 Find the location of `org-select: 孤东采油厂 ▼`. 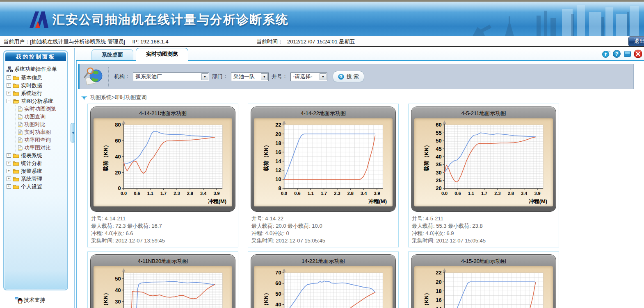

org-select: 孤东采油厂 ▼ is located at coordinates (171, 77).